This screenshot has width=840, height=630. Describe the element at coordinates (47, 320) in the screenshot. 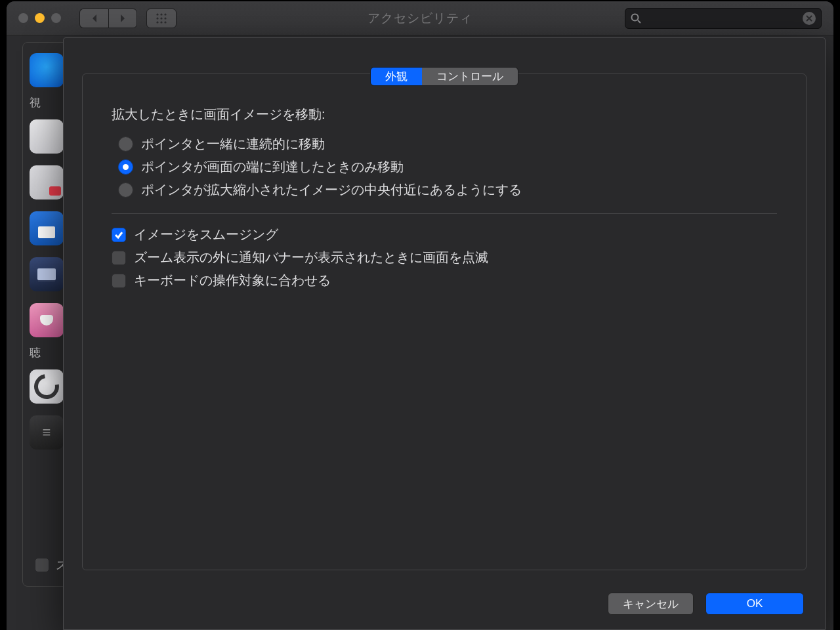

I see `sidebar-item-descriptions` at that location.